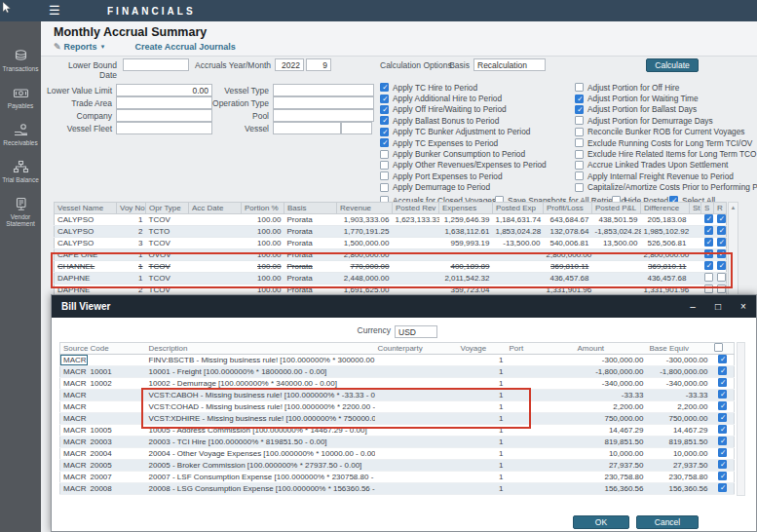 The height and width of the screenshot is (532, 757). I want to click on bill-row: MACRFINV:BSCTB - Missing business rule! …, so click(397, 361).